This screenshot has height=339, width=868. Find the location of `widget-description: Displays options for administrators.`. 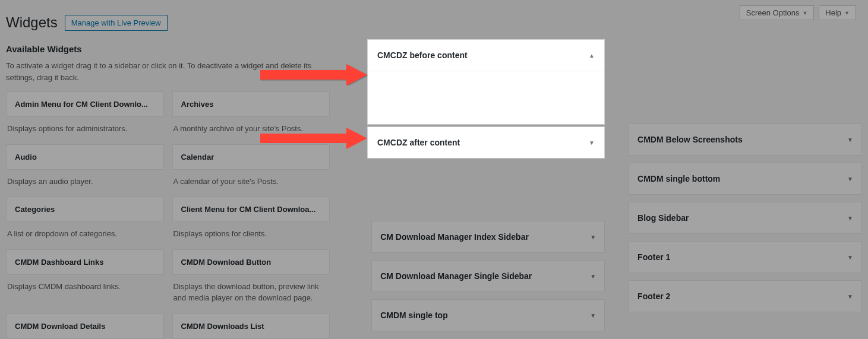

widget-description: Displays options for administrators. is located at coordinates (85, 126).